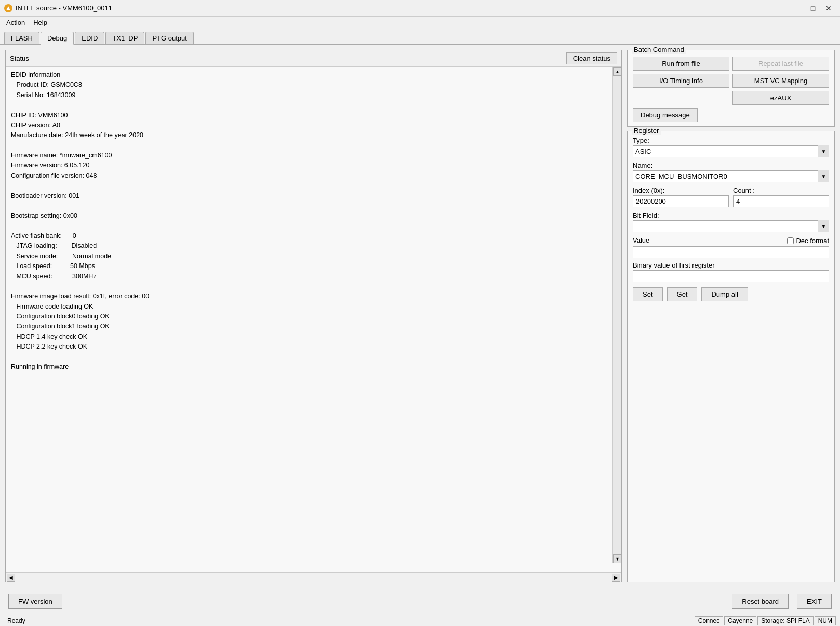  What do you see at coordinates (731, 88) in the screenshot?
I see `batch-command-group: Batch Command Run from file Repeat last …` at bounding box center [731, 88].